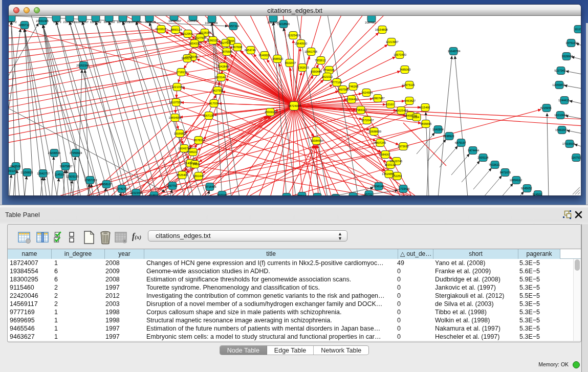 This screenshot has height=372, width=588. Describe the element at coordinates (403, 146) in the screenshot. I see `svg-text: 1975692` at that location.